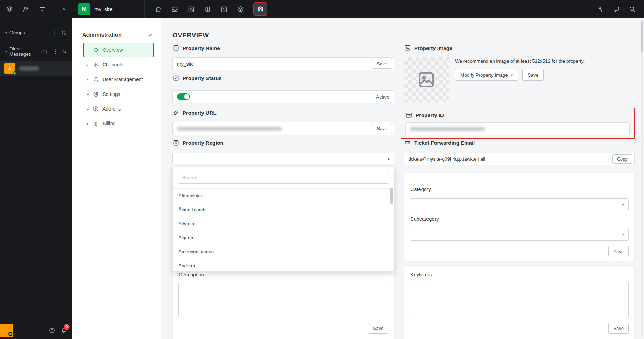 Image resolution: width=644 pixels, height=339 pixels. Describe the element at coordinates (642, 36) in the screenshot. I see `main-scrollbar-thumb` at that location.